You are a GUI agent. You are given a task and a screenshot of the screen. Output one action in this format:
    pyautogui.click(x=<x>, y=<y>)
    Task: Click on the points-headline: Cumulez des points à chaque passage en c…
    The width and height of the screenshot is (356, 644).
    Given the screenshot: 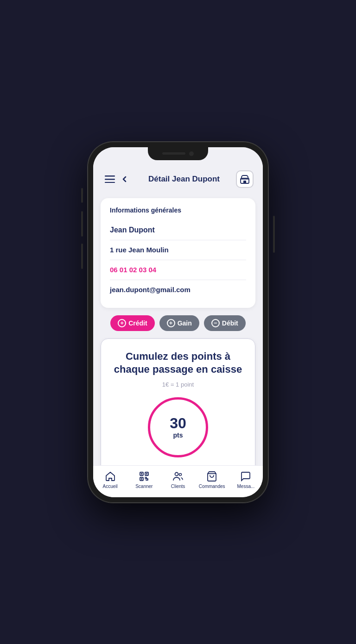 What is the action you would take?
    pyautogui.click(x=178, y=363)
    